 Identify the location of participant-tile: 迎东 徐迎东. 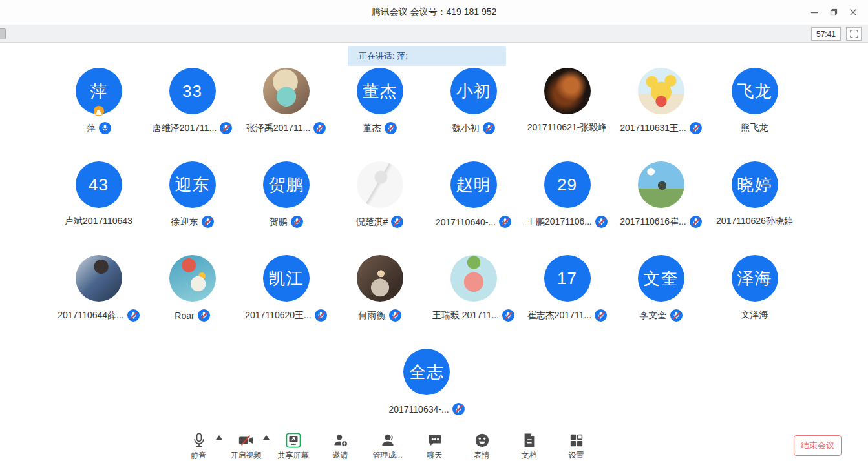
(193, 208).